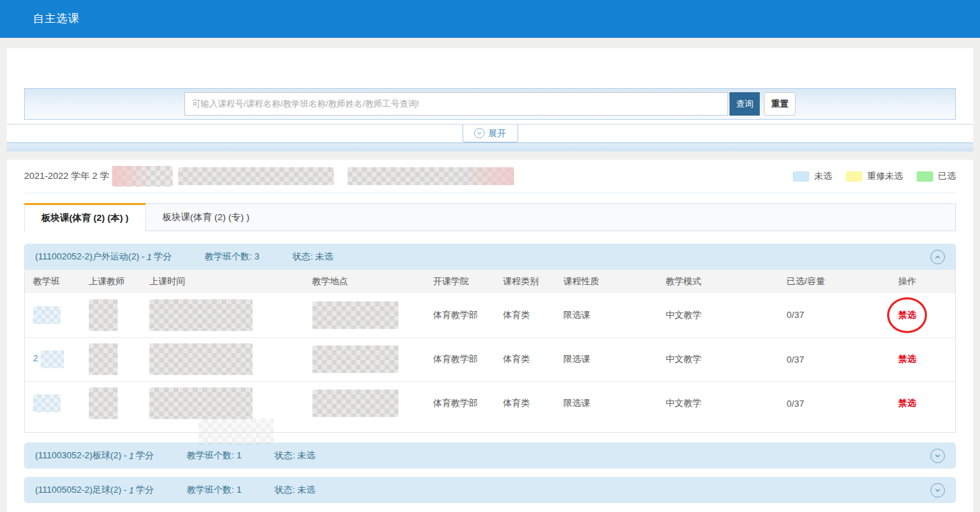 The image size is (980, 512). I want to click on col-header-class: 教学班, so click(52, 281).